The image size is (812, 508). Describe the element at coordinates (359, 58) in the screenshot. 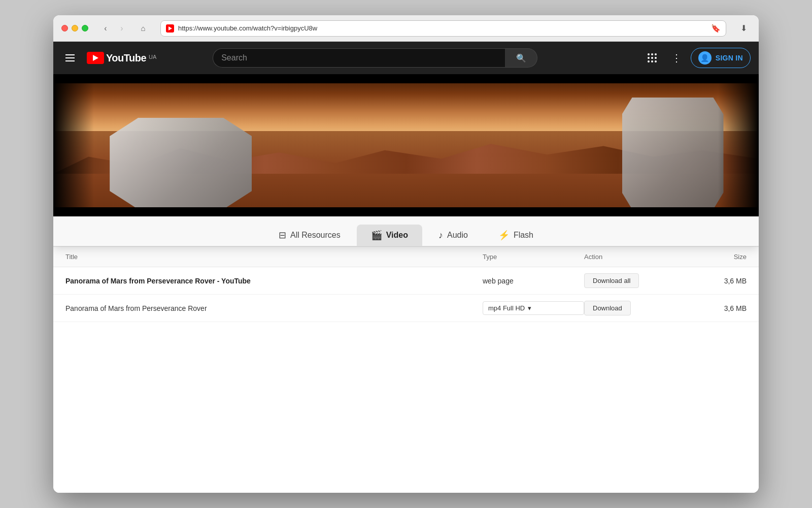

I see `search-input` at that location.